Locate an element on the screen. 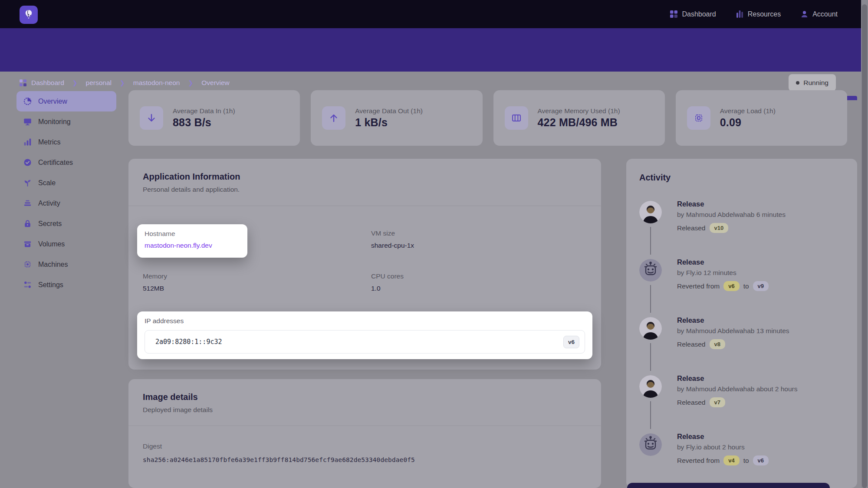 The height and width of the screenshot is (488, 868). sidebar-item-machines: Machines is located at coordinates (66, 265).